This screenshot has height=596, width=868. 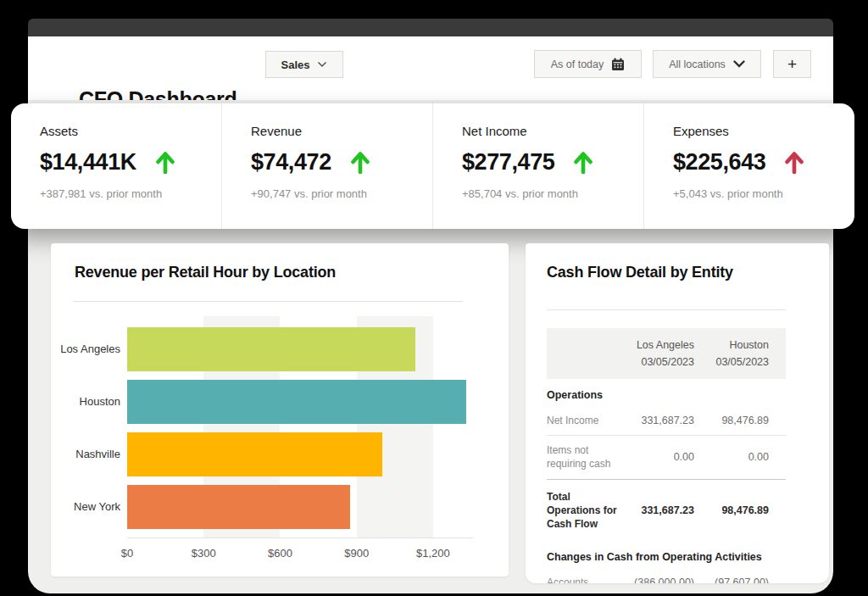 I want to click on kpi-value: $14,441K, so click(x=88, y=163).